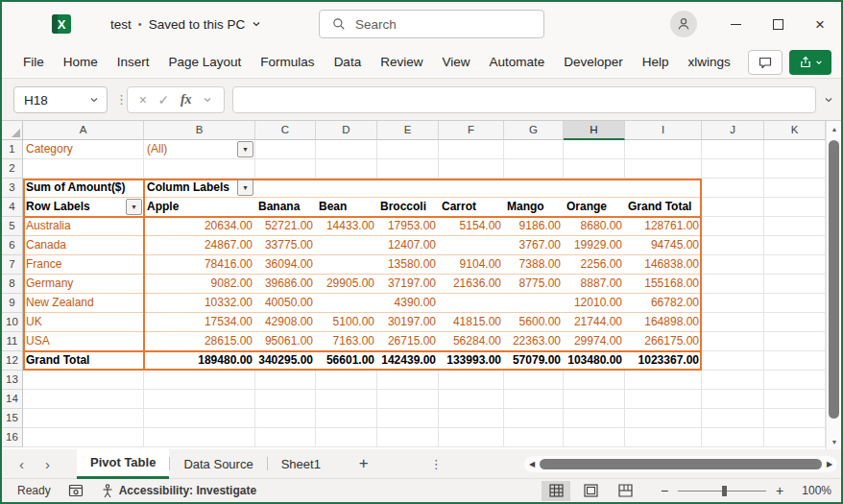  What do you see at coordinates (734, 207) in the screenshot?
I see `cell-J4` at bounding box center [734, 207].